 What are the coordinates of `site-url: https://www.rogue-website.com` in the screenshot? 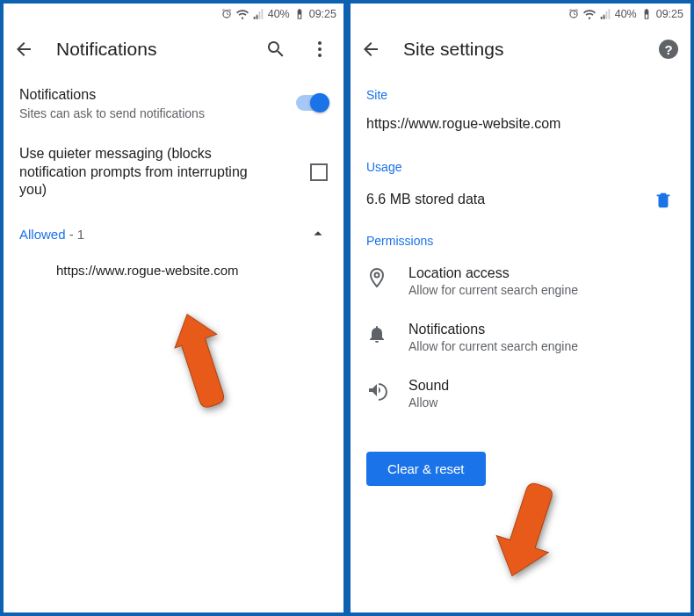 It's located at (520, 127).